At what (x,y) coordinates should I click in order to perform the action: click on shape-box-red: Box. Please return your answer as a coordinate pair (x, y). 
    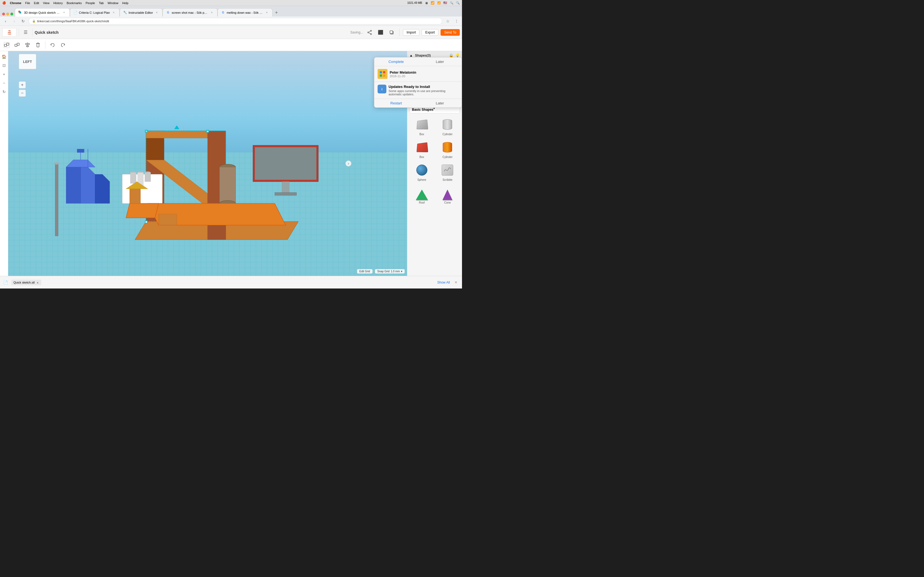
    Looking at the image, I should click on (422, 150).